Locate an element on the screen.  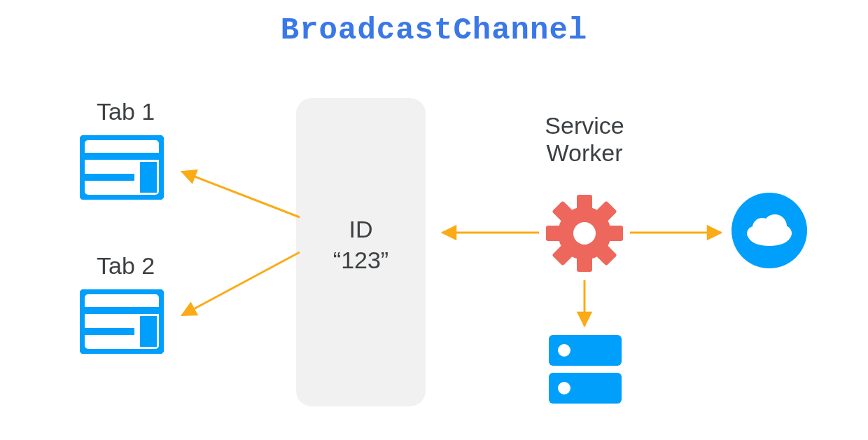
gear-icon is located at coordinates (584, 233).